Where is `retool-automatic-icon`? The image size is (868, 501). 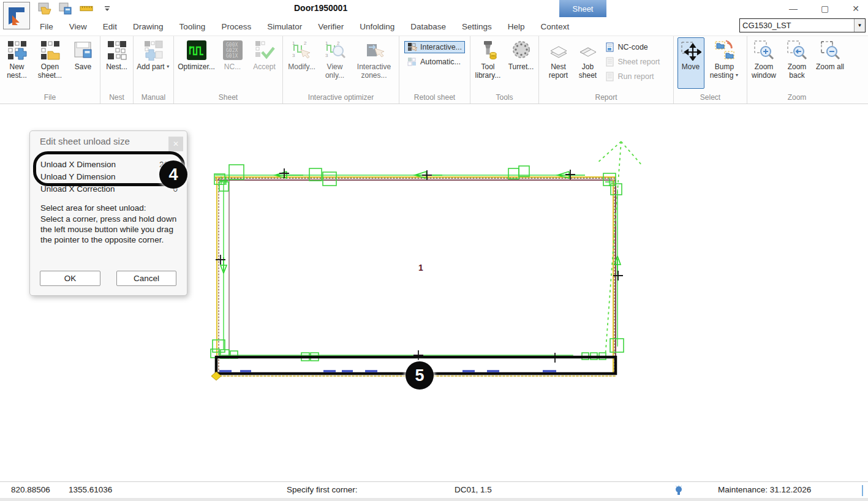 retool-automatic-icon is located at coordinates (412, 62).